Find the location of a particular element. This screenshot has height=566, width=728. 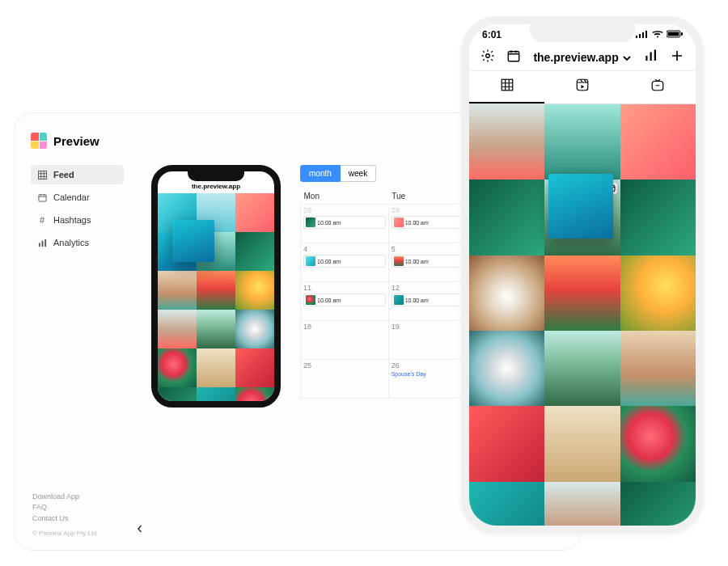

hashtag-icon: # is located at coordinates (42, 220).